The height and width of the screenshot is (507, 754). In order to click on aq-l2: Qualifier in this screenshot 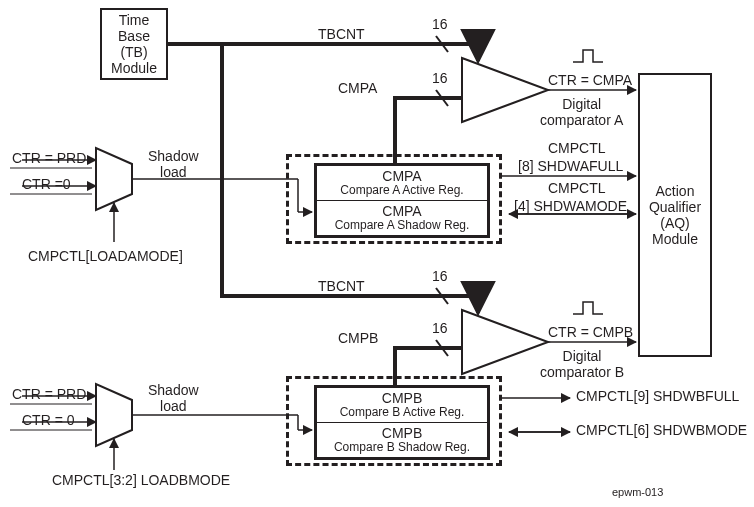, I will do `click(675, 207)`.